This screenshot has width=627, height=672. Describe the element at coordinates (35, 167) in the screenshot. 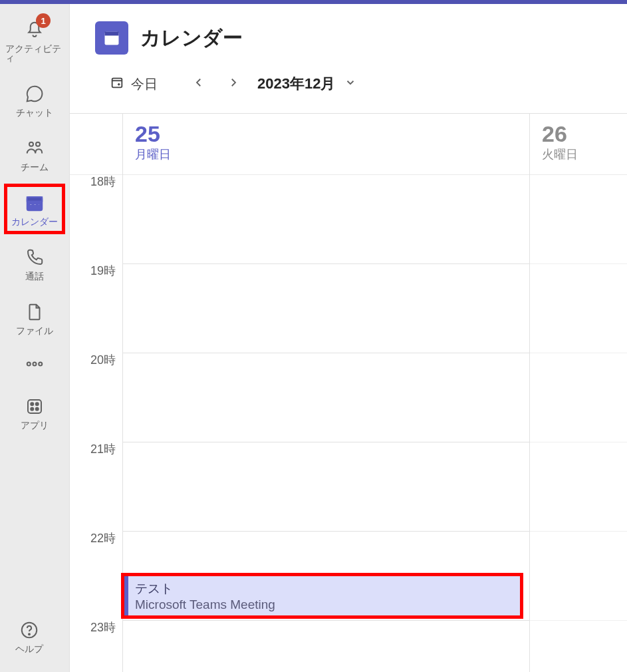

I see `rail-label: チーム` at that location.